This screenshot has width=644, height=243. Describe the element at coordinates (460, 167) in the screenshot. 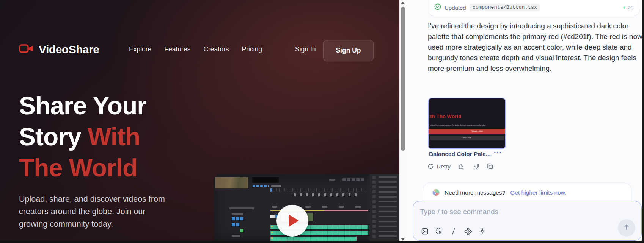

I see `message-actions: Retry` at that location.